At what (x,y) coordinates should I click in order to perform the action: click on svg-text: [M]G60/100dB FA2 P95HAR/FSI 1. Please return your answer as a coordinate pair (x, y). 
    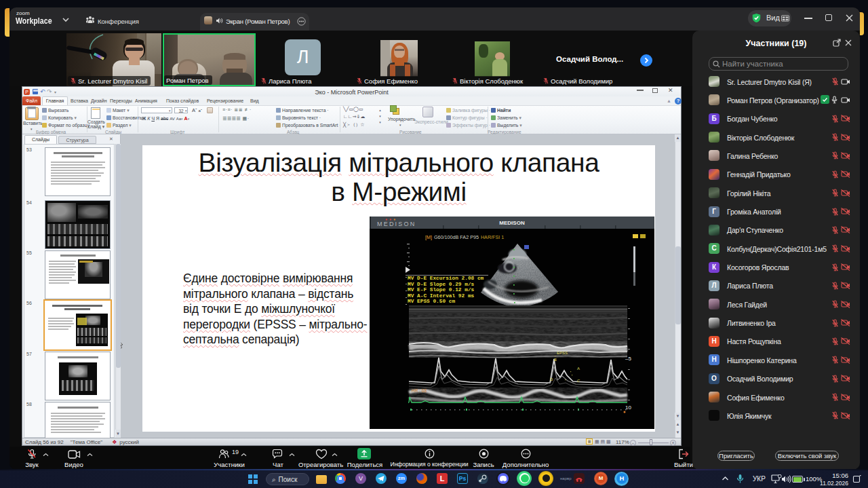
    Looking at the image, I should click on (465, 238).